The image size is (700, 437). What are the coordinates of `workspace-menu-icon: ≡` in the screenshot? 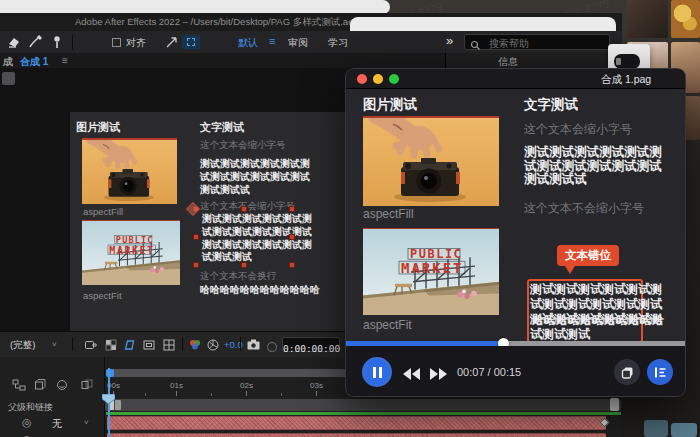 It's located at (272, 41).